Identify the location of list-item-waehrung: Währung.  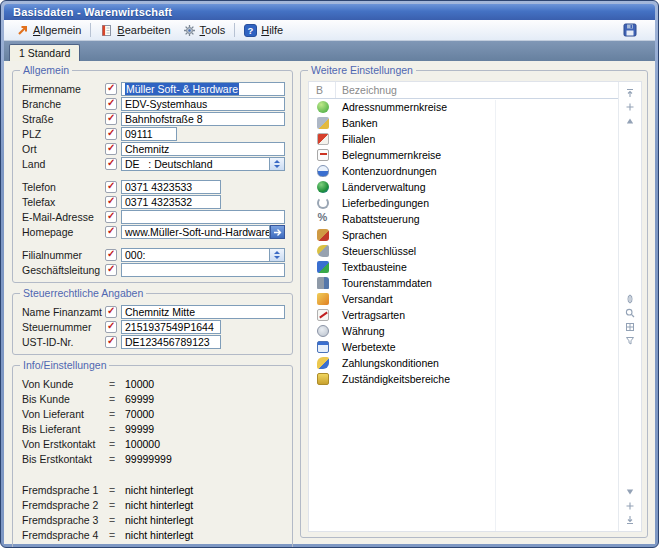
(464, 331).